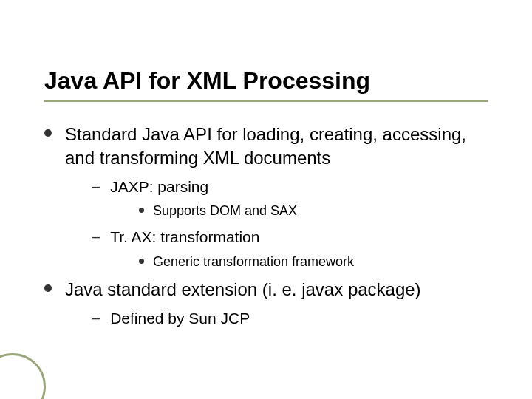 This screenshot has width=532, height=399. I want to click on bullet-text: Tr. AX: transformation, so click(185, 236).